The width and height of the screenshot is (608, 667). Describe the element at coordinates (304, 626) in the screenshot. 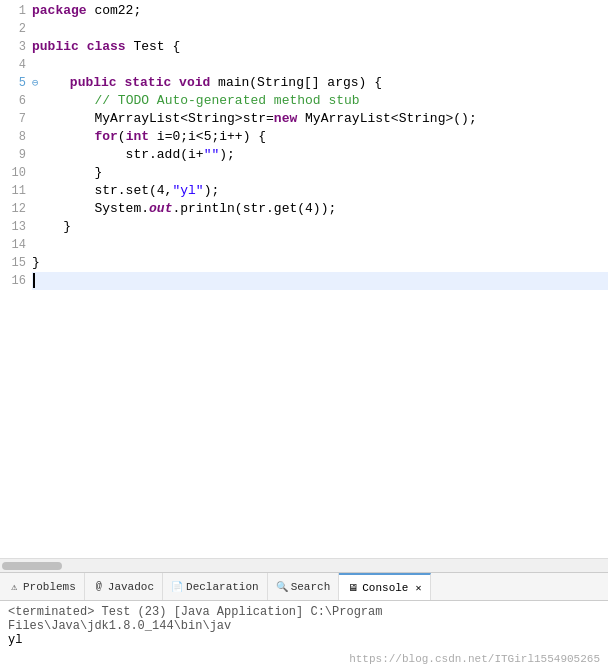

I see `console-output: <terminated> Test (23) [Java Application…` at that location.